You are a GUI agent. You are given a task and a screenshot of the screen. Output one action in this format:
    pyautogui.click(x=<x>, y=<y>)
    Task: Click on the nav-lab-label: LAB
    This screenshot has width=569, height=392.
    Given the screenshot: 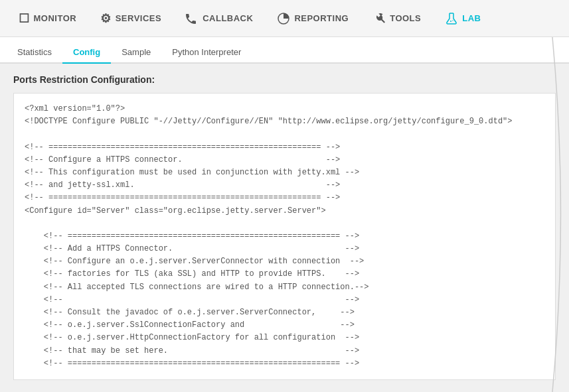 What is the action you would take?
    pyautogui.click(x=471, y=19)
    